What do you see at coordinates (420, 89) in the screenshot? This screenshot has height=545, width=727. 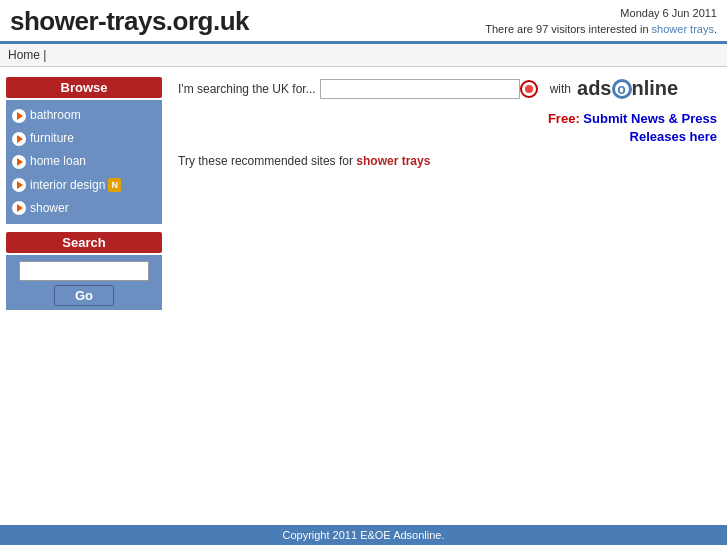 I see `uk-search-input` at bounding box center [420, 89].